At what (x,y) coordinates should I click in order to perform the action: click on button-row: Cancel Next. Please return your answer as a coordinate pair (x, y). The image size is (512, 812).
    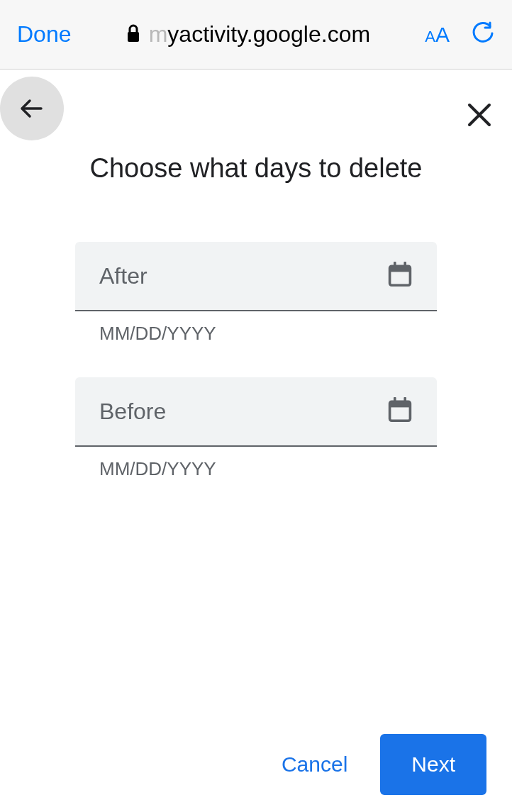
    Looking at the image, I should click on (382, 764).